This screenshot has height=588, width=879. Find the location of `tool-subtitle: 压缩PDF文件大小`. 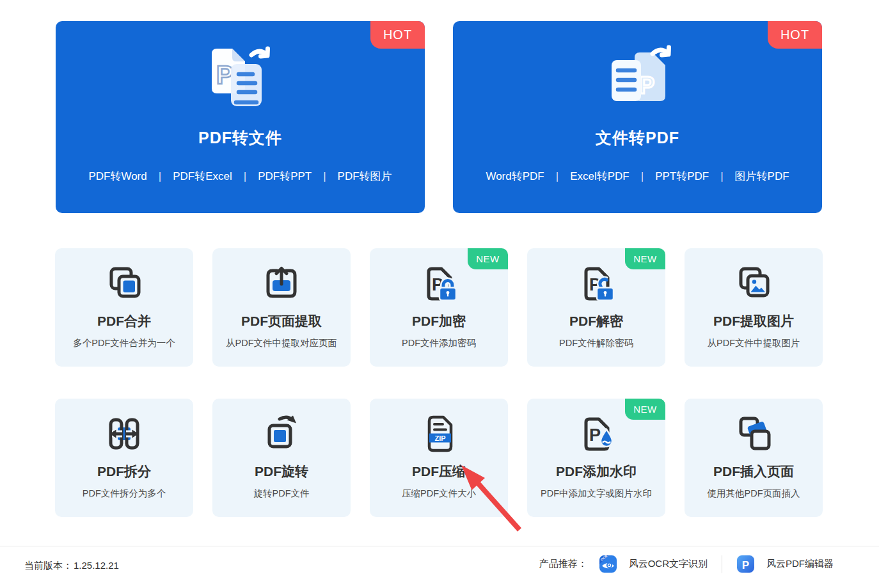

tool-subtitle: 压缩PDF文件大小 is located at coordinates (439, 494).